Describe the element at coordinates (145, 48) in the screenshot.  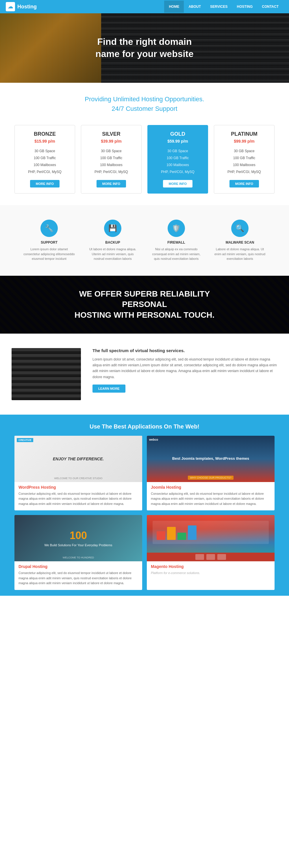
I see `hero-title: Find the right domain name for your webs…` at that location.